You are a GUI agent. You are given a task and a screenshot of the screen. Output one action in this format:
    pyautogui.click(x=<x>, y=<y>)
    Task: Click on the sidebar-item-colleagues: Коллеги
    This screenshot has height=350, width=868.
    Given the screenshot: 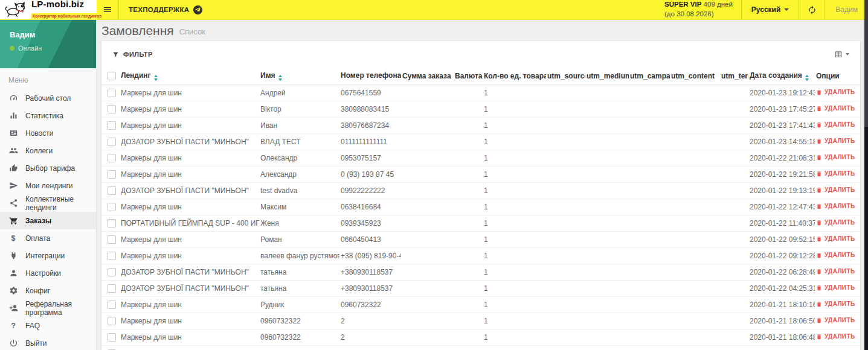 What is the action you would take?
    pyautogui.click(x=48, y=151)
    